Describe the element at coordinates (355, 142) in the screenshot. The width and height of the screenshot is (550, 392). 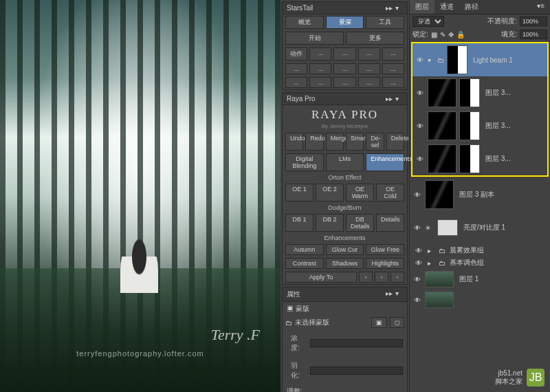
I see `smart-button: Smart` at that location.